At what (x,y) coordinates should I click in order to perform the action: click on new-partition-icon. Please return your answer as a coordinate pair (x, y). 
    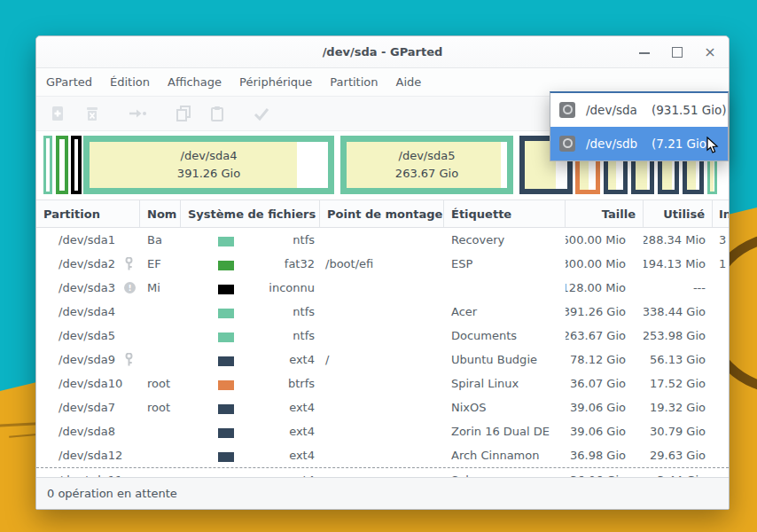
    Looking at the image, I should click on (58, 113).